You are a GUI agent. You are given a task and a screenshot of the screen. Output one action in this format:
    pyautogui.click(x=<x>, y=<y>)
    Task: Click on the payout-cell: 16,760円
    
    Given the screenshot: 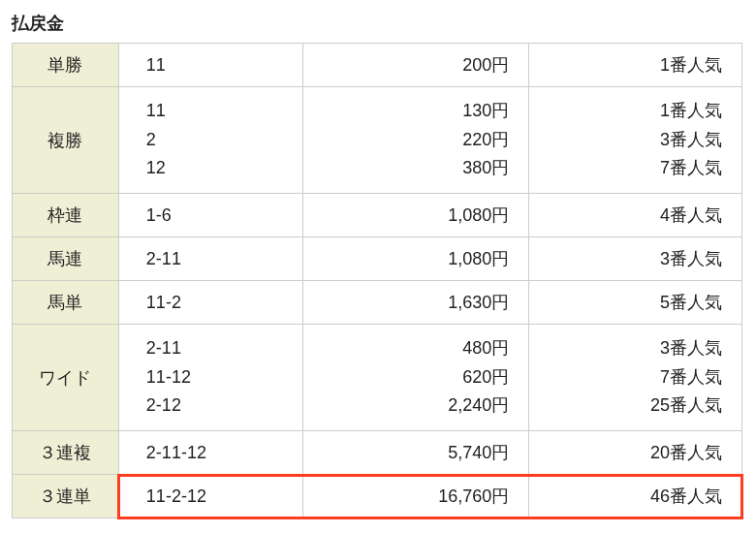 What is the action you would take?
    pyautogui.click(x=416, y=496)
    